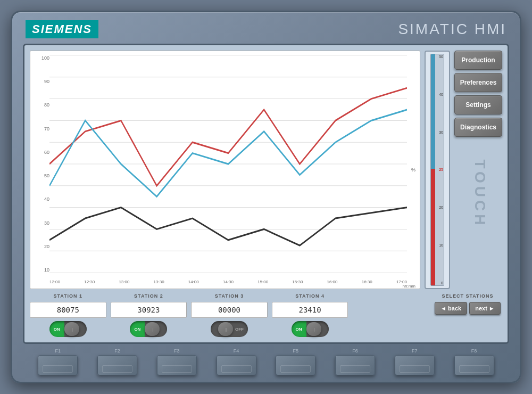 This screenshot has height=394, width=532. I want to click on station-1-label: STATION 1, so click(68, 296).